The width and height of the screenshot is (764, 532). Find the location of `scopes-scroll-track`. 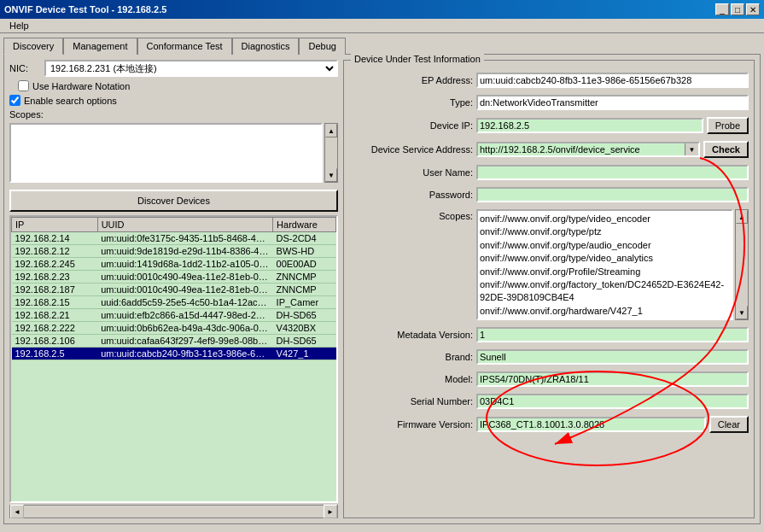

scopes-scroll-track is located at coordinates (331, 153).